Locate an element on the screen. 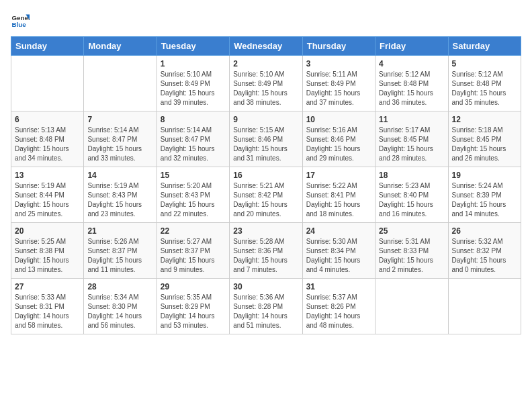 The image size is (532, 411). day-number: 18 is located at coordinates (411, 175).